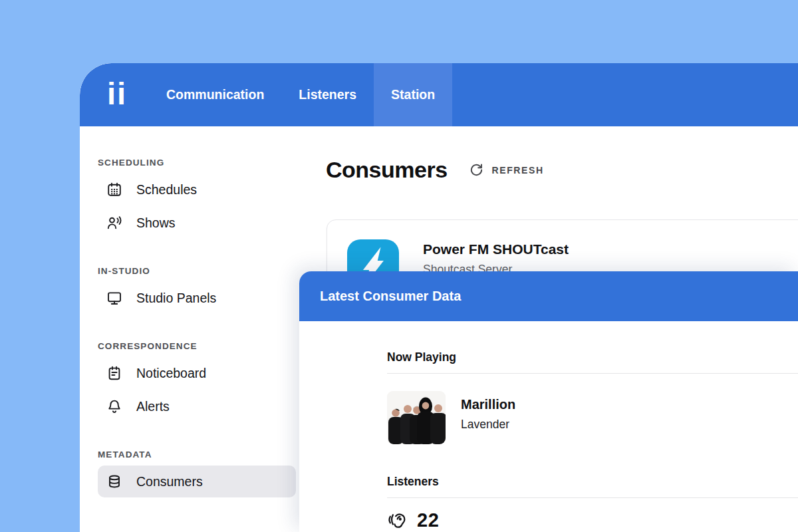 This screenshot has width=798, height=532. I want to click on ear-icon, so click(398, 520).